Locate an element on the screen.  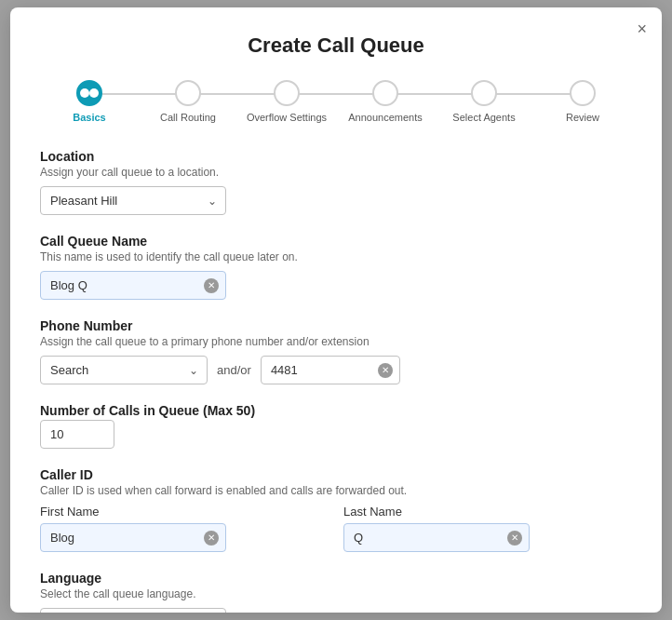
call-queue-name-label: Call Queue Name is located at coordinates (336, 241).